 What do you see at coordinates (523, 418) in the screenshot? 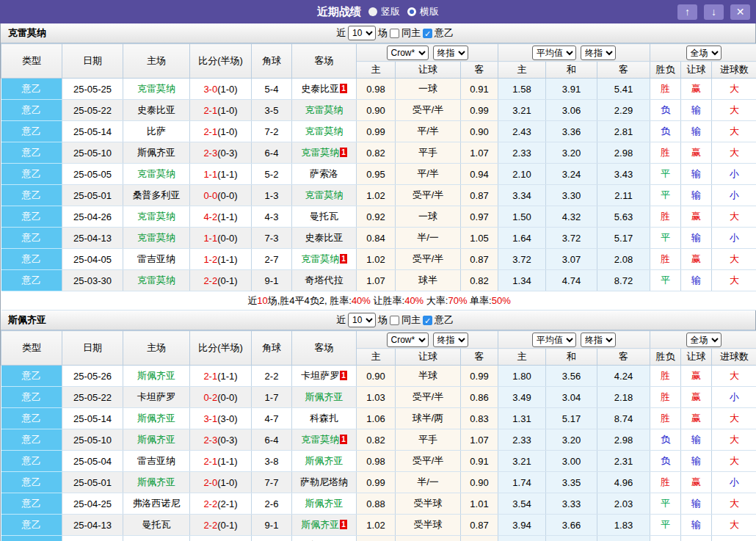
I see `avg-home-cell: 1.31` at bounding box center [523, 418].